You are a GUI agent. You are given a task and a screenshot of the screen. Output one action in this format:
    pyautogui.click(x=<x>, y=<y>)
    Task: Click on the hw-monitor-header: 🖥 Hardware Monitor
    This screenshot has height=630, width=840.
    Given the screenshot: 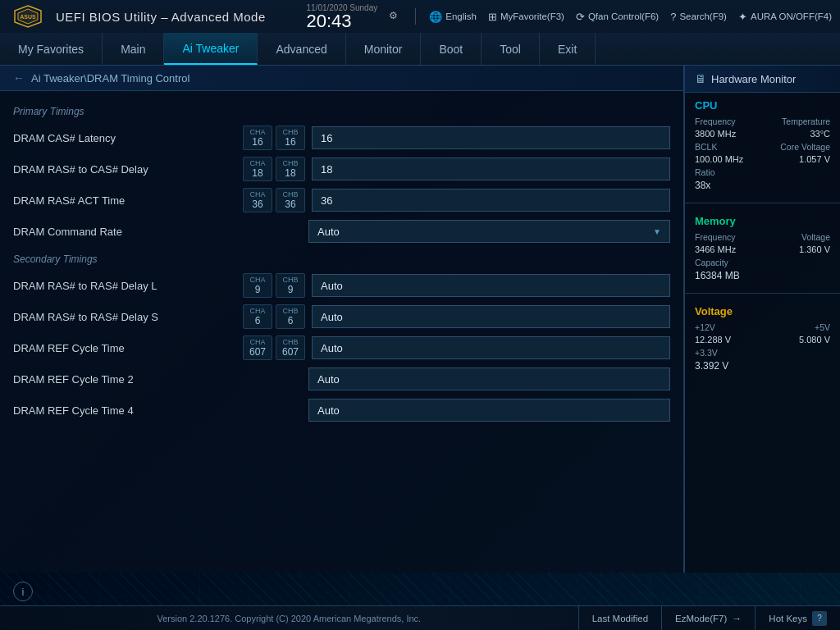 What is the action you would take?
    pyautogui.click(x=763, y=79)
    